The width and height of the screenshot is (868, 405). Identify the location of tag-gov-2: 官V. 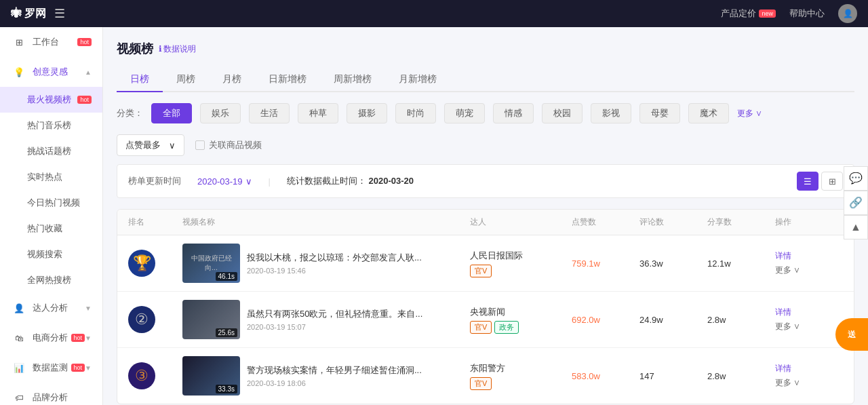
(481, 327).